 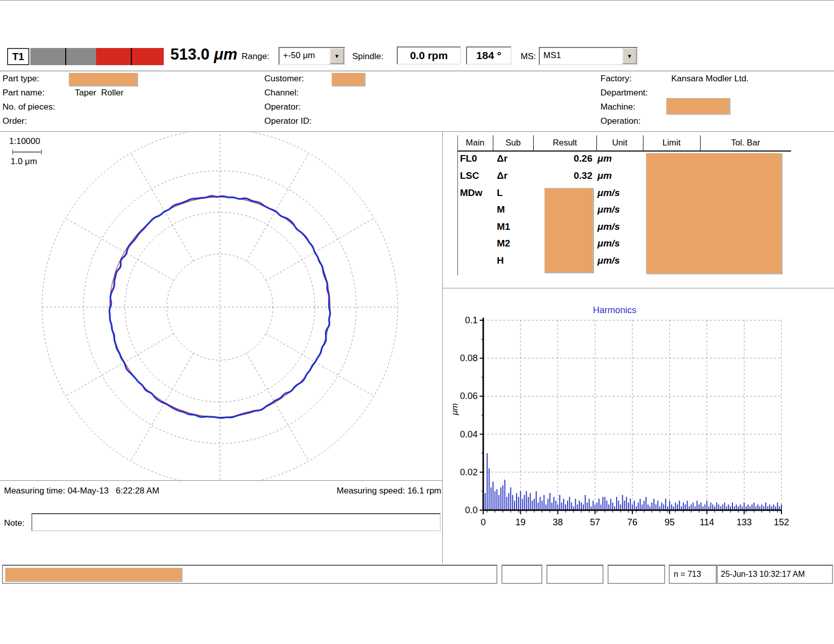 I want to click on operation-label: Operation:, so click(x=621, y=121).